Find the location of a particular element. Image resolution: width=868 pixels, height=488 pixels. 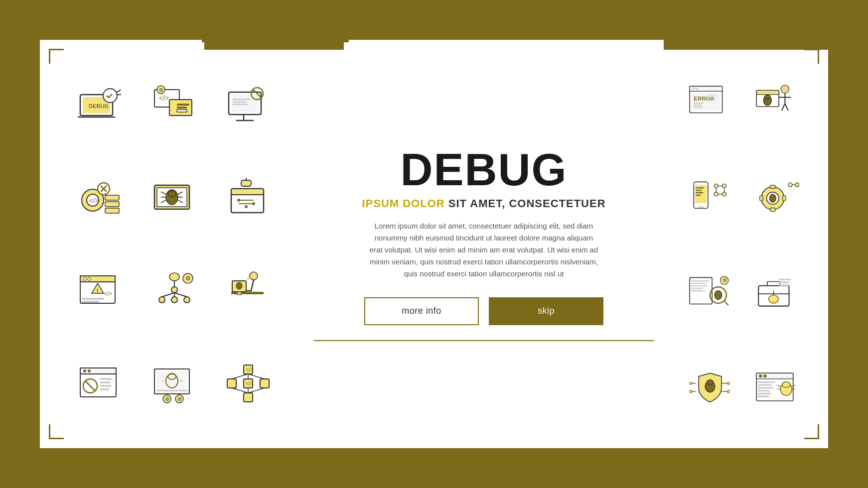

svg-text: DEBUG is located at coordinates (99, 106).